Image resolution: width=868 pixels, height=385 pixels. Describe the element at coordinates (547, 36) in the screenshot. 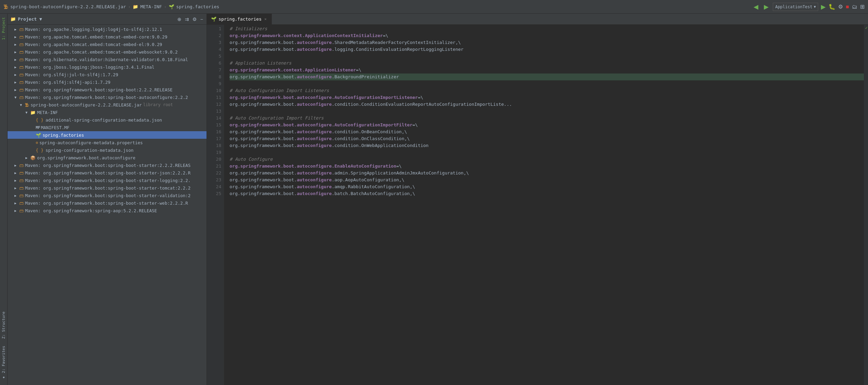

I see `code-line-2: org.springframework.context.ApplicationC…` at that location.